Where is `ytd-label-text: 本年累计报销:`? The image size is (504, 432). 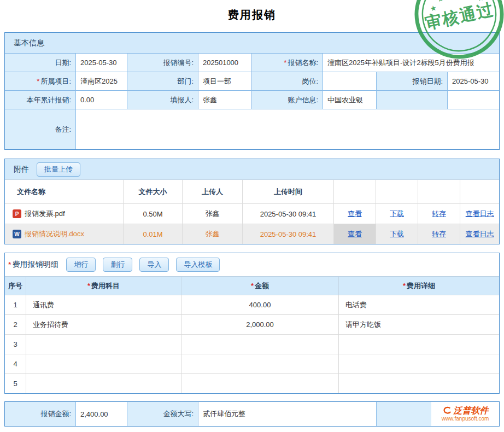 ytd-label-text: 本年累计报销: is located at coordinates (49, 100).